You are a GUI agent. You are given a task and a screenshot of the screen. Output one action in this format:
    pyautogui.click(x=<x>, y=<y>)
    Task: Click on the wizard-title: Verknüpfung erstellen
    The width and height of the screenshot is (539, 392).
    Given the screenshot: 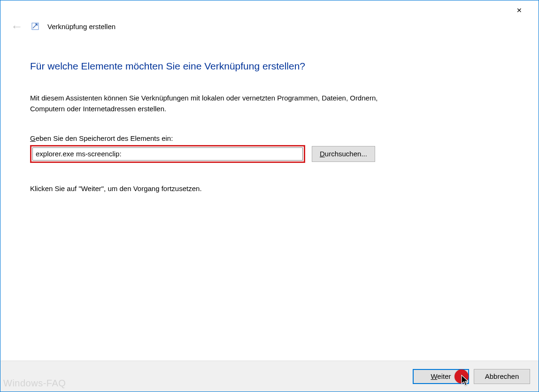 What is the action you would take?
    pyautogui.click(x=82, y=26)
    